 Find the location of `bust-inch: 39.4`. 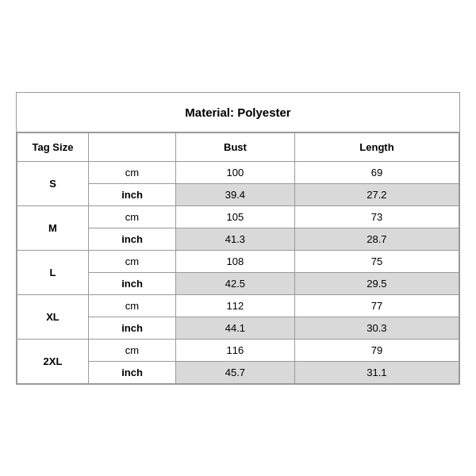

bust-inch: 39.4 is located at coordinates (236, 194).